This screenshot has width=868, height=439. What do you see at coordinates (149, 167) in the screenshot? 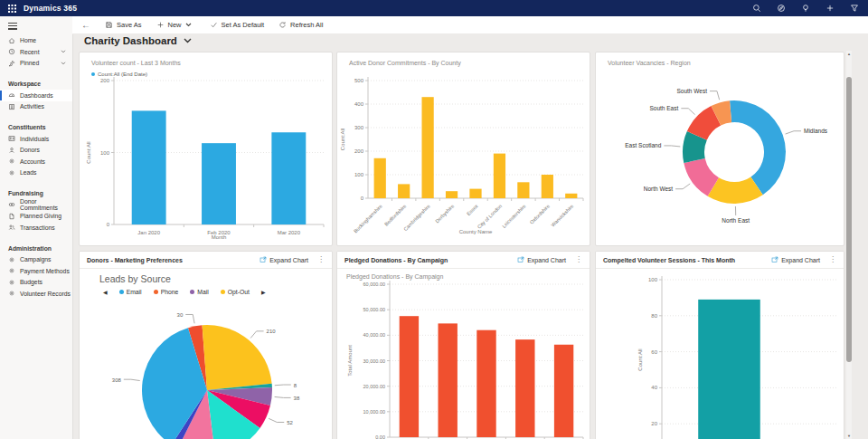
I see `bar-jan-2020` at bounding box center [149, 167].